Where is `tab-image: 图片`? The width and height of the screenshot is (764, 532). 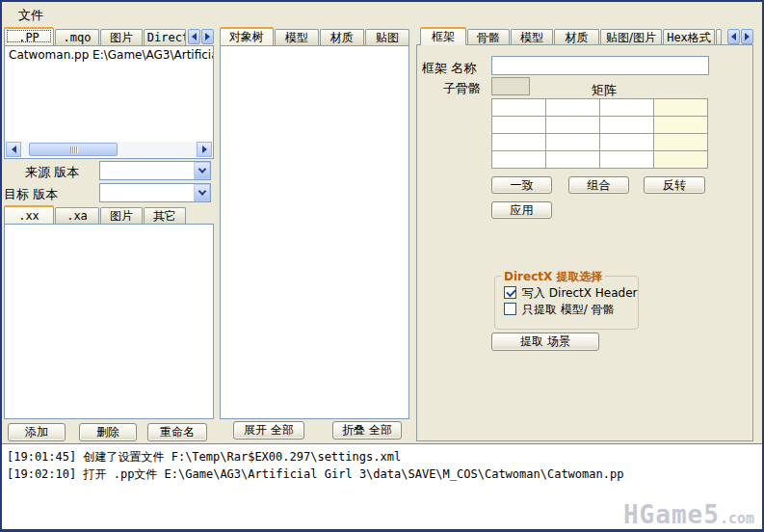 tab-image: 图片 is located at coordinates (121, 37).